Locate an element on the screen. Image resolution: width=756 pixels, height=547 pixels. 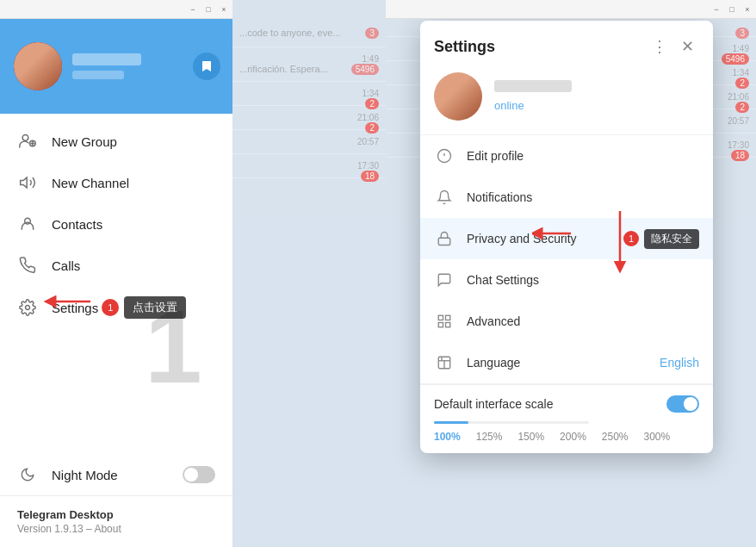
red-arrow-down is located at coordinates (624, 241).